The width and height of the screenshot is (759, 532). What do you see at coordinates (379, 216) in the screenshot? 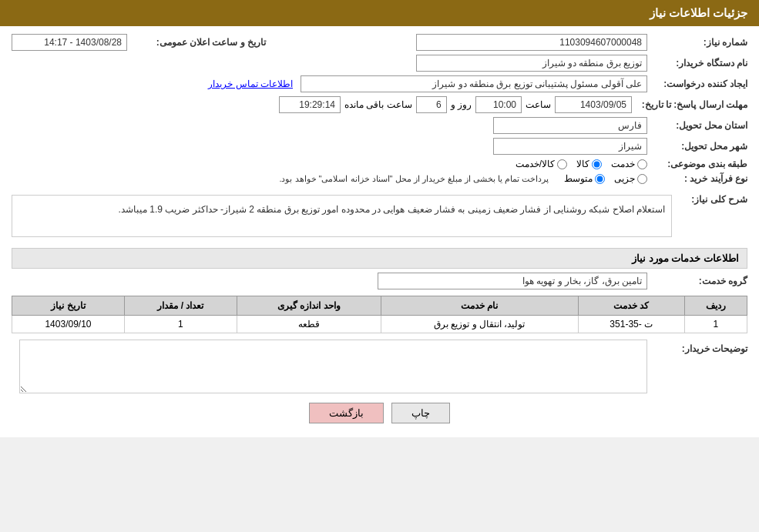
I see `description-row: شرح کلی نیاز: استعلام اصلاح شبکه روشنایی…` at bounding box center [379, 216].